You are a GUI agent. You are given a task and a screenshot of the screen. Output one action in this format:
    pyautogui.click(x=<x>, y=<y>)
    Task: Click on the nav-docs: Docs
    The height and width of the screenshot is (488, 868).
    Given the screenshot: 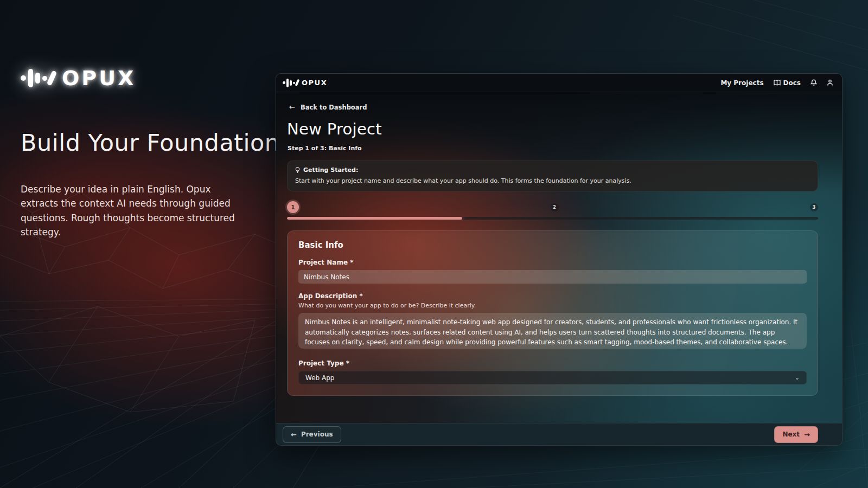 What is the action you would take?
    pyautogui.click(x=787, y=83)
    